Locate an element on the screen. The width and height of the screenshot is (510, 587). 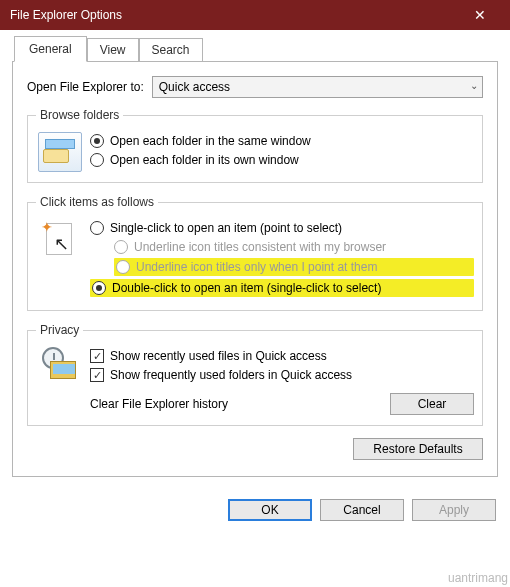
cancel-button: Cancel is located at coordinates (362, 510).